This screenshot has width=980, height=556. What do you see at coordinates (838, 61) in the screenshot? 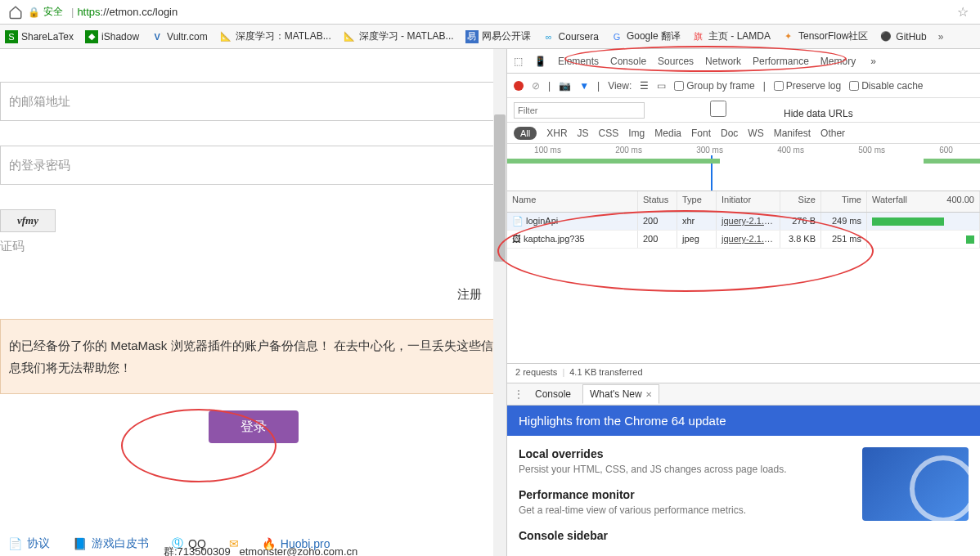
I see `tab-memory: Memory` at bounding box center [838, 61].